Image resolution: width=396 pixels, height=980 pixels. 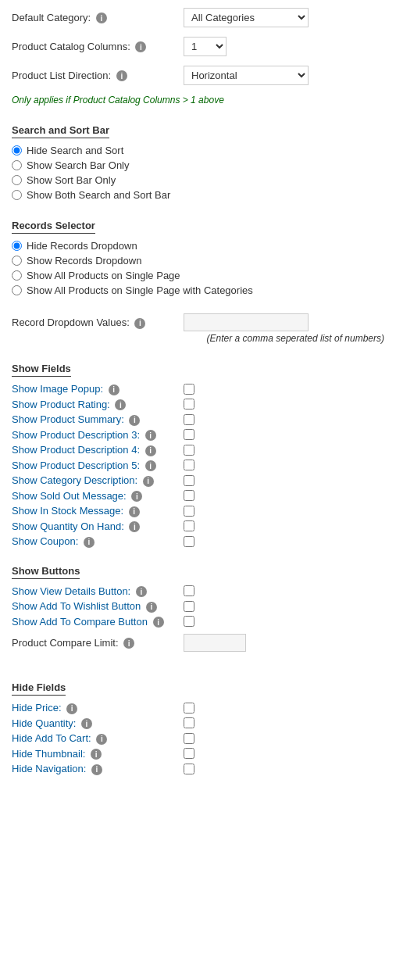 What do you see at coordinates (98, 542) in the screenshot?
I see `show-coupon-label: Show Coupon: i` at bounding box center [98, 542].